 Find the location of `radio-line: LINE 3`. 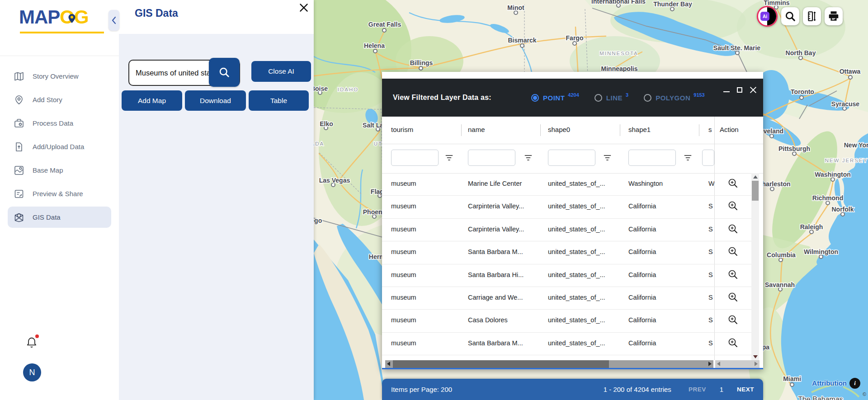

radio-line: LINE 3 is located at coordinates (611, 98).